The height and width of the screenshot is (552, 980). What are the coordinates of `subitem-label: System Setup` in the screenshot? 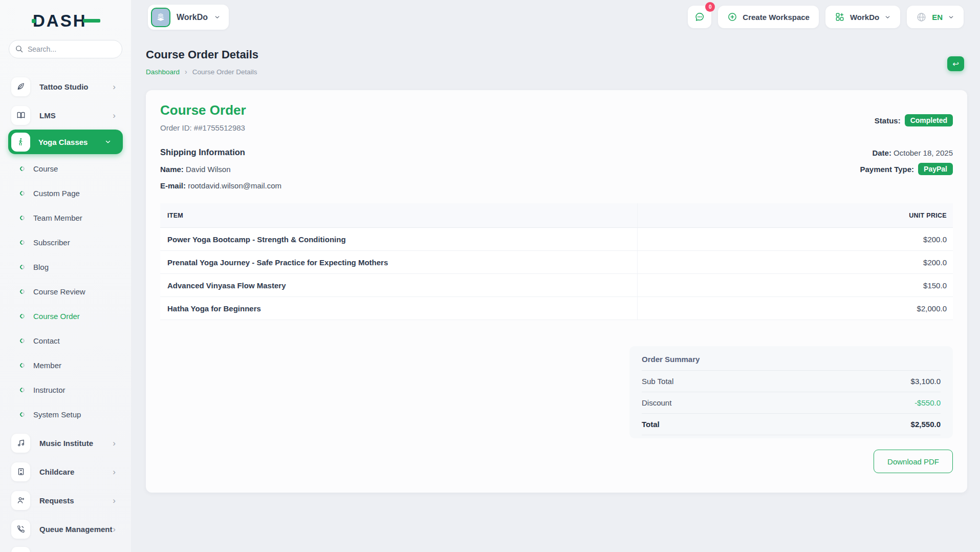 It's located at (57, 415).